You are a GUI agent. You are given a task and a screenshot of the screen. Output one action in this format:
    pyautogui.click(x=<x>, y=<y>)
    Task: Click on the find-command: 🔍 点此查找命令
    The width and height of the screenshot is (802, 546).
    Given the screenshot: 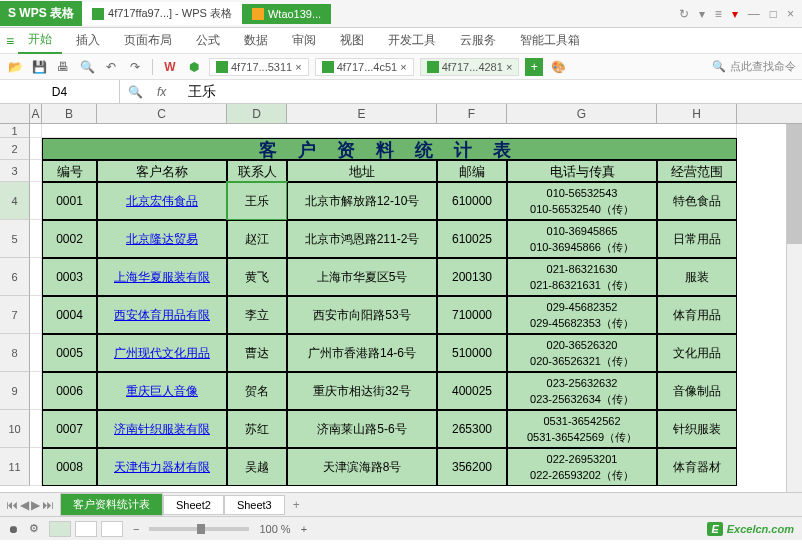 What is the action you would take?
    pyautogui.click(x=754, y=66)
    